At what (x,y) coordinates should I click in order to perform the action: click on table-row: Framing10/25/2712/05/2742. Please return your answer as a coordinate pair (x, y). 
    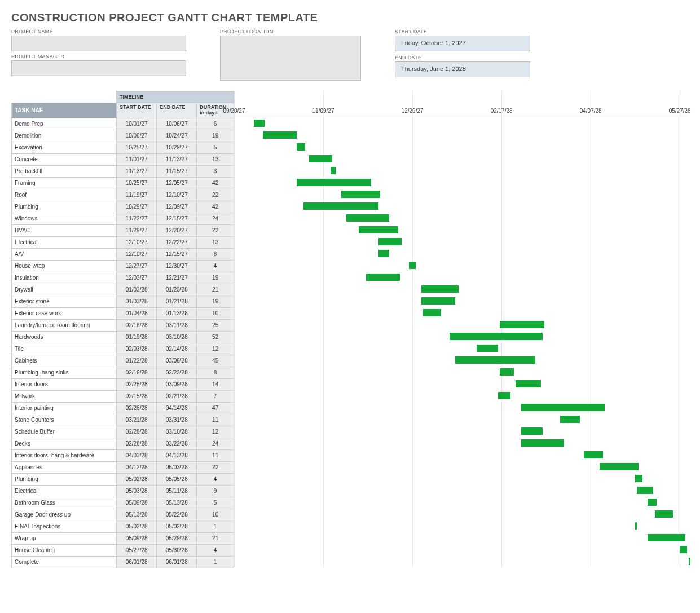
    Looking at the image, I should click on (123, 183).